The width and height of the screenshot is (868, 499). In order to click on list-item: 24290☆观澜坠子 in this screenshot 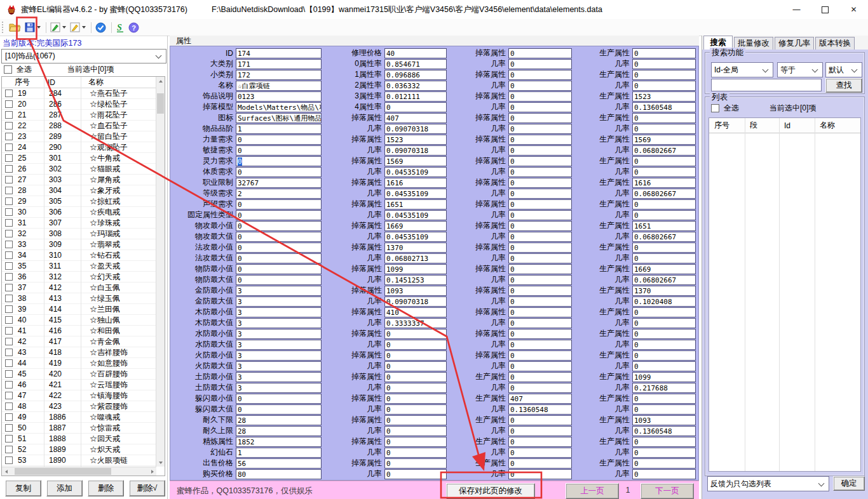, I will do `click(83, 147)`.